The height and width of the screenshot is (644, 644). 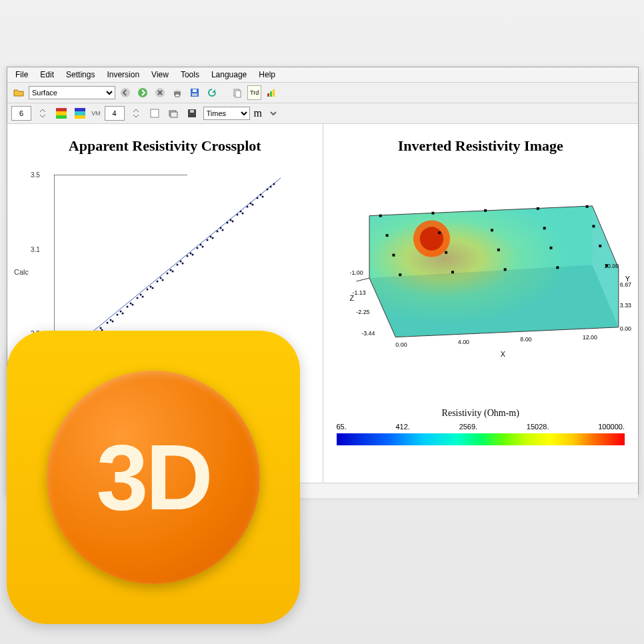 I want to click on layers-icon, so click(x=173, y=113).